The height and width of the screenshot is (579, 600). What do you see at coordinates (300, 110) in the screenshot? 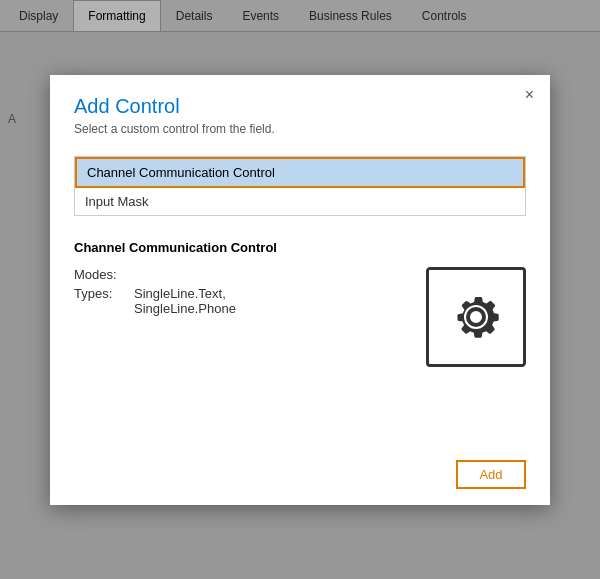
I see `modal-header: Add Control Select a custom control from…` at bounding box center [300, 110].